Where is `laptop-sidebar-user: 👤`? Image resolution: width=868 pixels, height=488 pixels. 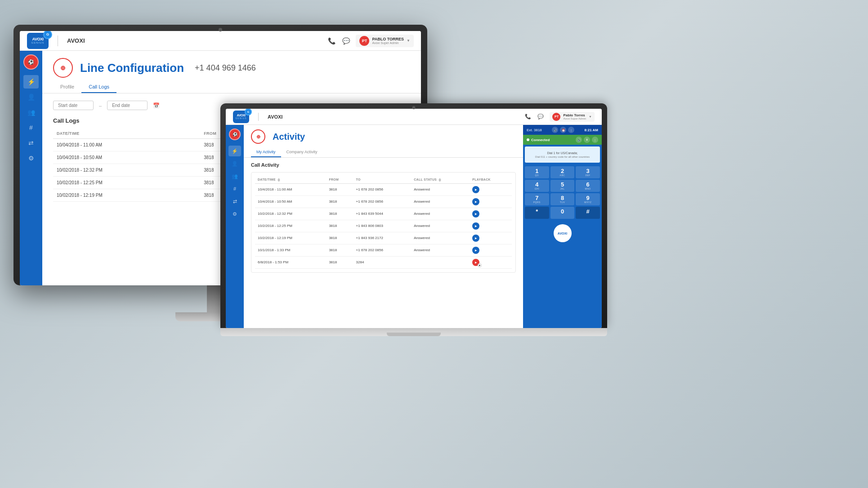 laptop-sidebar-user: 👤 is located at coordinates (235, 164).